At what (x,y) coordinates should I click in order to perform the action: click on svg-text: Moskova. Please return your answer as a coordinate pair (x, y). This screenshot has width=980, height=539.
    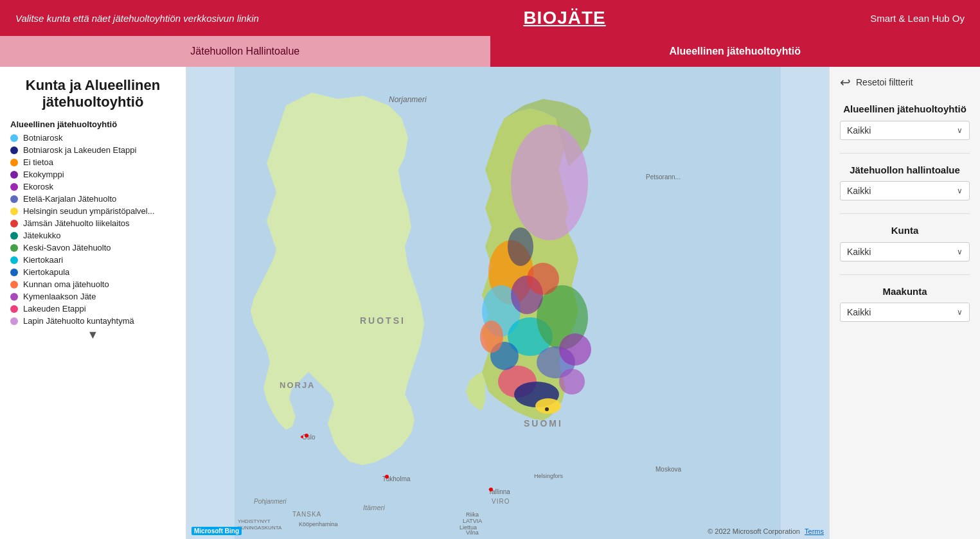
    Looking at the image, I should click on (668, 469).